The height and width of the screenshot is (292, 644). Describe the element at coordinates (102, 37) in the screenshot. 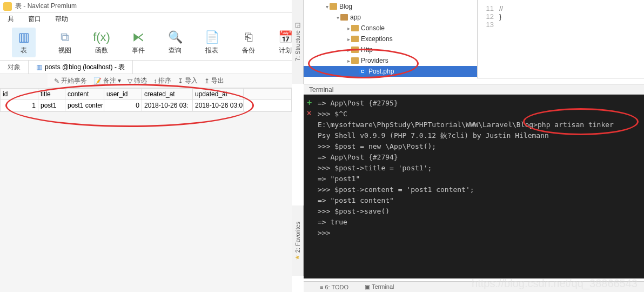

I see `ribbon-icon: f(x)` at that location.